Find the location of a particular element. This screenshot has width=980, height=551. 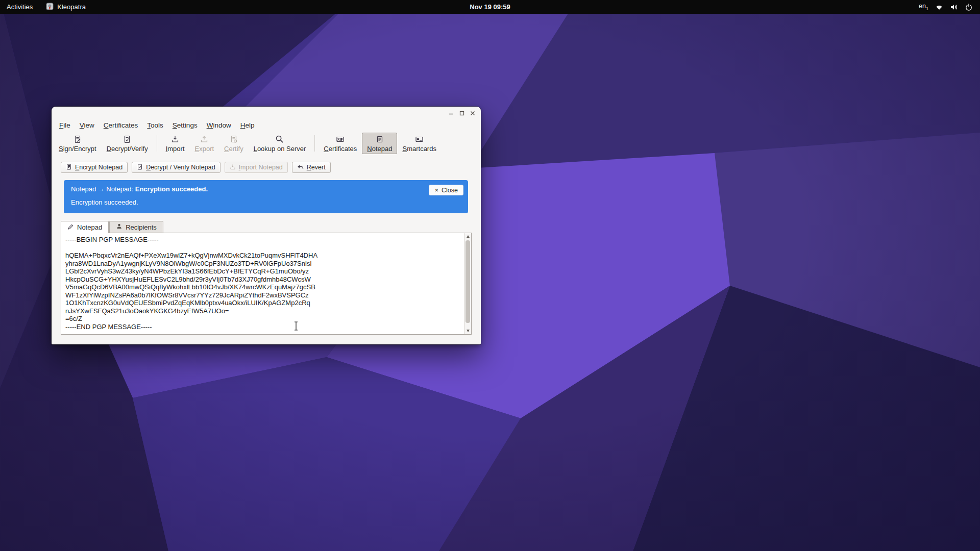

tab-recipients: Recipients is located at coordinates (136, 227).